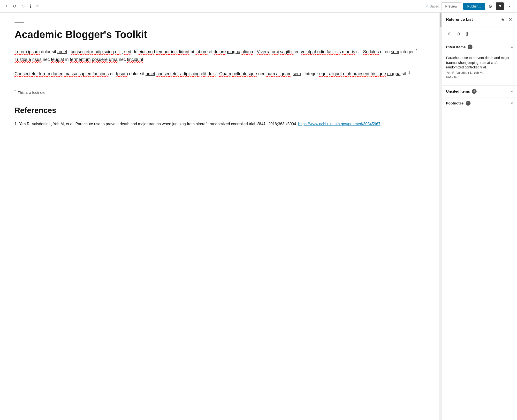  Describe the element at coordinates (7, 6) in the screenshot. I see `add-button: +` at that location.